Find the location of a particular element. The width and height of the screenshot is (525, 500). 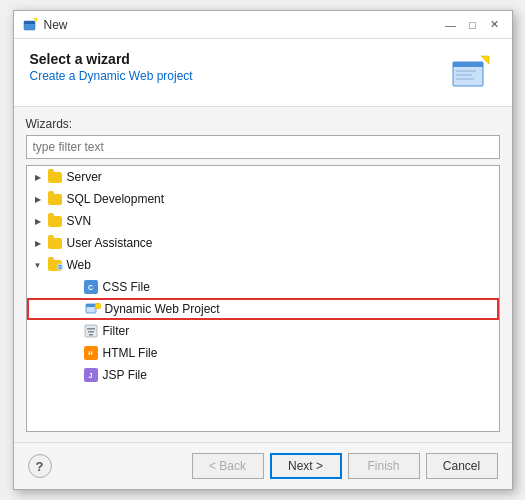

dialog-title: New is located at coordinates (243, 25).